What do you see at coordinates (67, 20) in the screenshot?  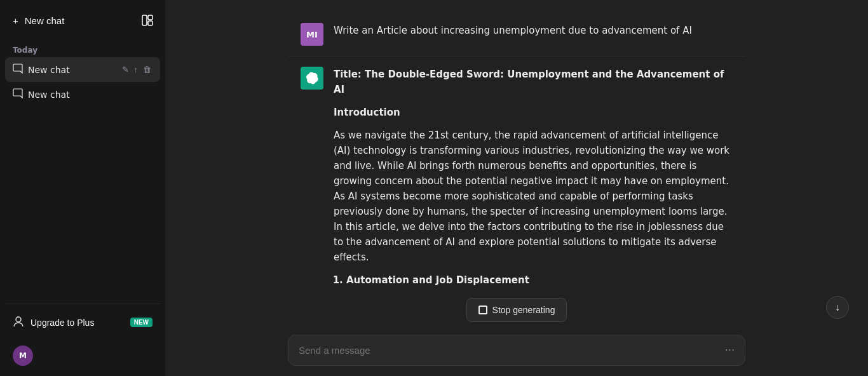 I see `new-chat-button: + New chat` at bounding box center [67, 20].